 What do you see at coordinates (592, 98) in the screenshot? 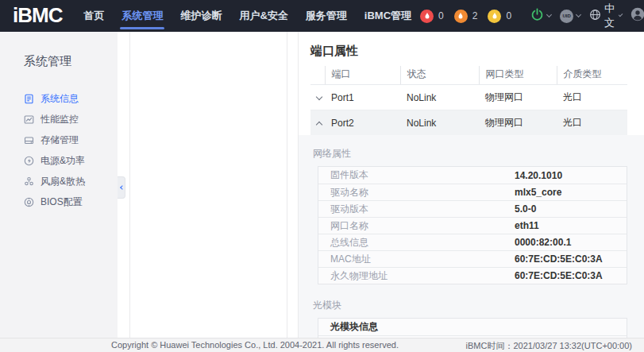
I see `port1-media-type: 光口` at bounding box center [592, 98].